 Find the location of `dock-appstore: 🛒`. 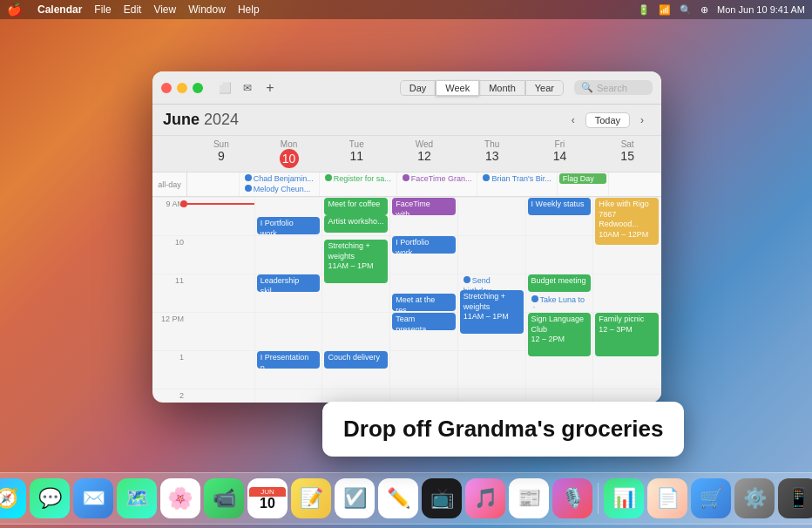

dock-appstore: 🛒 is located at coordinates (711, 498).